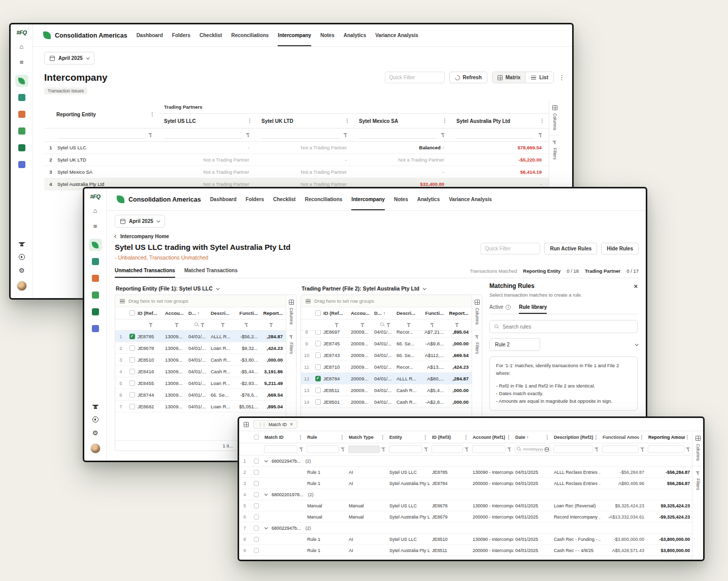 The image size is (728, 581). I want to click on col-header-match-id: Match ID⋮, so click(284, 437).